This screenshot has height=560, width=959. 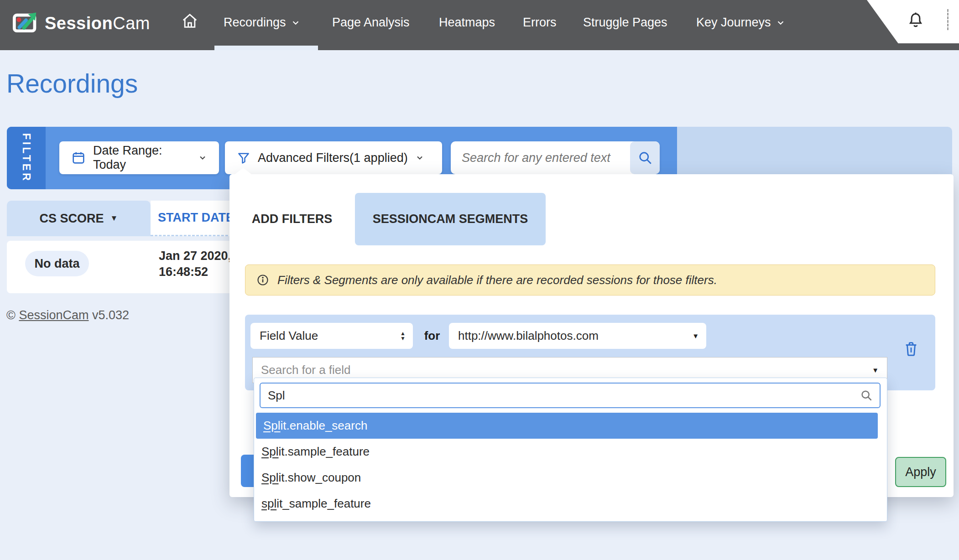 What do you see at coordinates (590, 280) in the screenshot?
I see `info-banner: Filters & Segments are only available if…` at bounding box center [590, 280].